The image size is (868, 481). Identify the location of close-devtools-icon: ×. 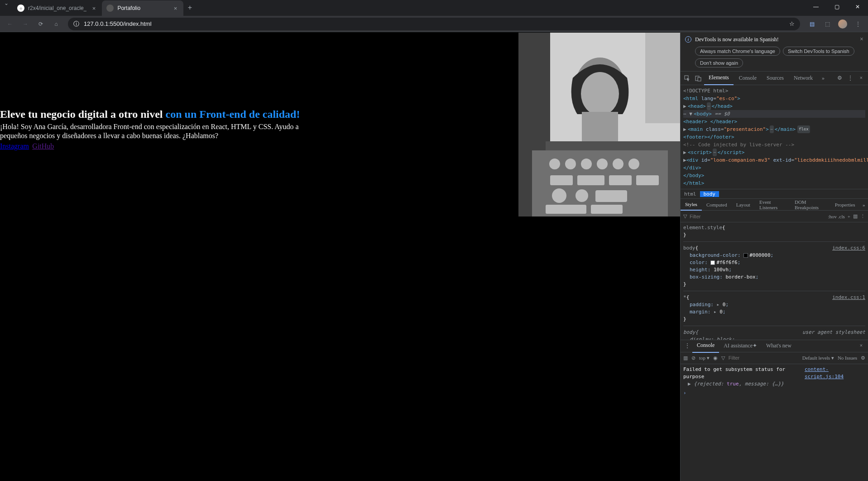
(861, 78).